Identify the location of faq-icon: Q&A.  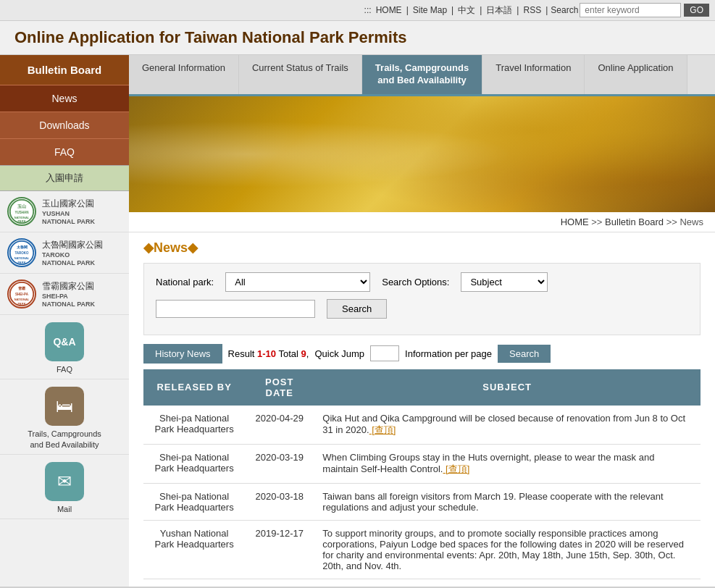
(64, 342).